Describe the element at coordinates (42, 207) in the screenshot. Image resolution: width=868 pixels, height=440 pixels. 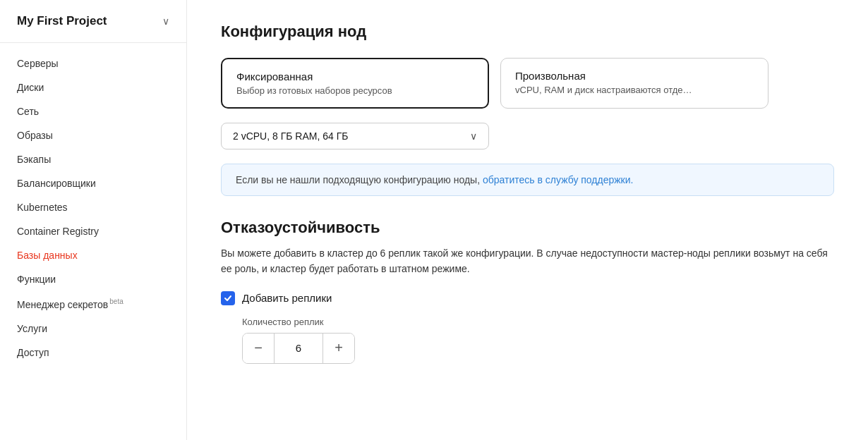
I see `sidebar-item-label-kubernetes: Kubernetes` at that location.